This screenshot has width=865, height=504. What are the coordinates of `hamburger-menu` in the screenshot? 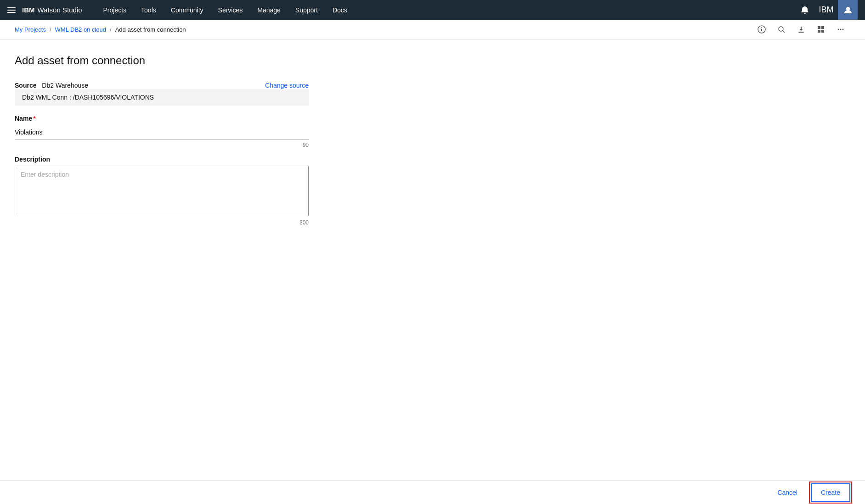 It's located at (11, 10).